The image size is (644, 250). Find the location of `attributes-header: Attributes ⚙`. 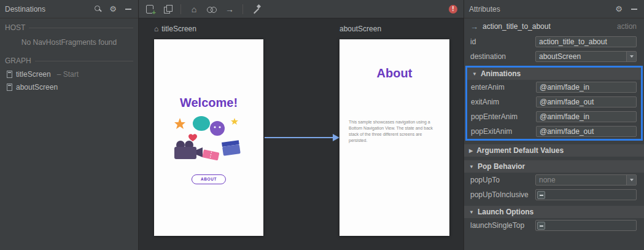

attributes-header: Attributes ⚙ is located at coordinates (554, 9).